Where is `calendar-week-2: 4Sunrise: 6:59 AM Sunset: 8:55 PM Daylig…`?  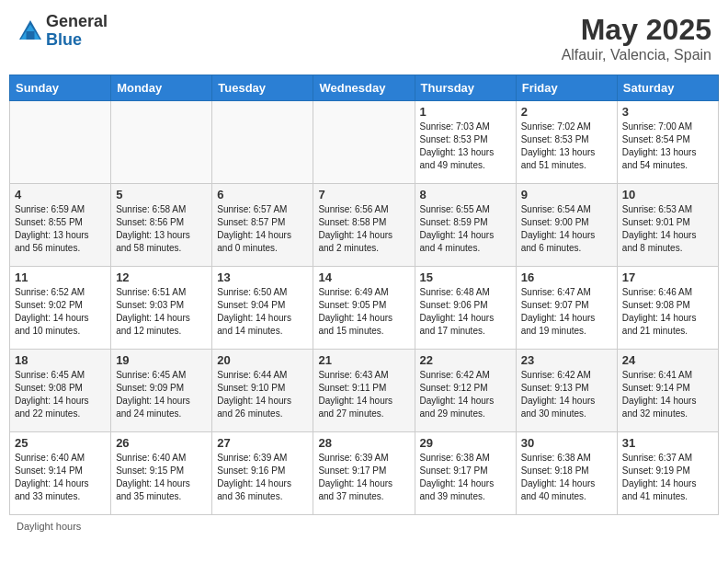
calendar-week-2: 4Sunrise: 6:59 AM Sunset: 8:55 PM Daylig… is located at coordinates (364, 225).